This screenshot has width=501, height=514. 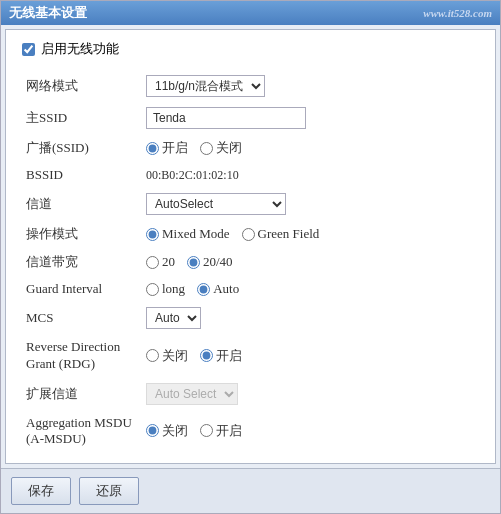 What do you see at coordinates (310, 289) in the screenshot?
I see `guard-interval-value: long Auto` at bounding box center [310, 289].